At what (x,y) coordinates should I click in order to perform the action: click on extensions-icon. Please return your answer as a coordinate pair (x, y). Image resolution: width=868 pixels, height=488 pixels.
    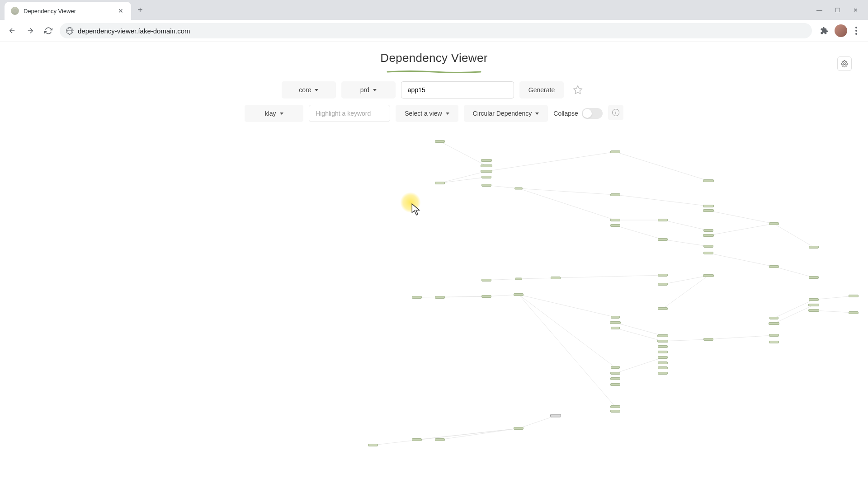
    Looking at the image, I should click on (824, 31).